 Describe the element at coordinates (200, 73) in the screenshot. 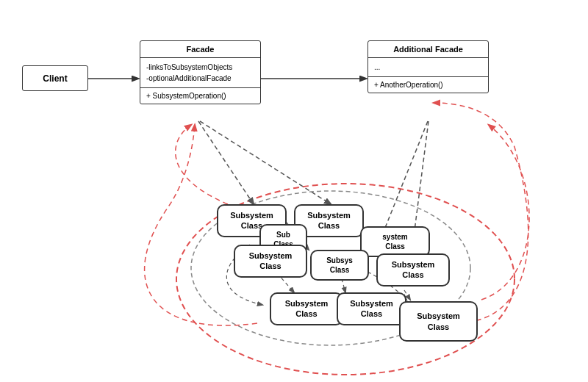

I see `facade-attrs: -linksToSubsystemObjects -optionalAdditi…` at that location.